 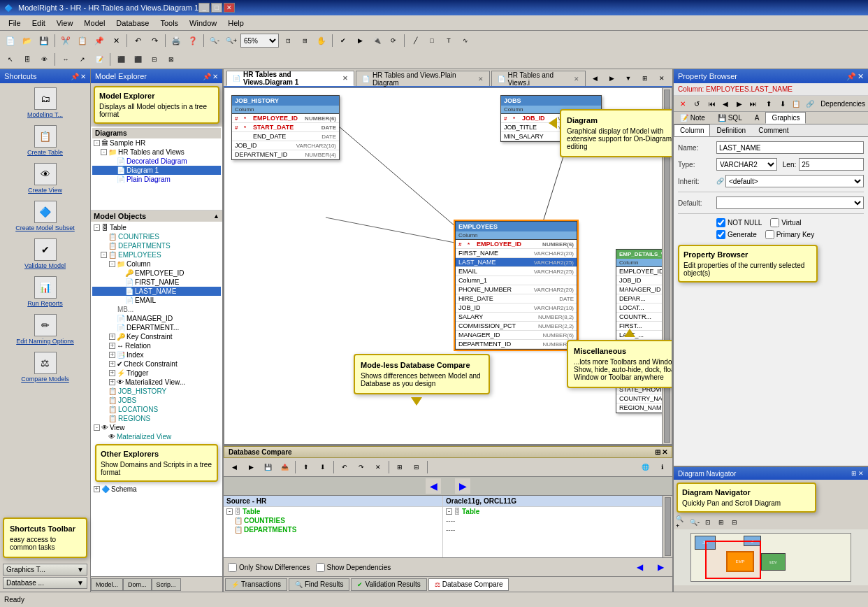 I want to click on tree-item-sample-hr: - 🏛 Sample HR, so click(x=157, y=143).